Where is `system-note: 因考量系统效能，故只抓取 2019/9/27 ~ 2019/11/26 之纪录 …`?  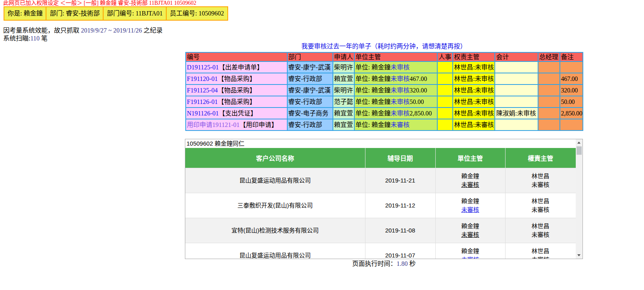 system-note: 因考量系统效能，故只抓取 2019/9/27 ~ 2019/11/26 之纪录 … is located at coordinates (83, 35).